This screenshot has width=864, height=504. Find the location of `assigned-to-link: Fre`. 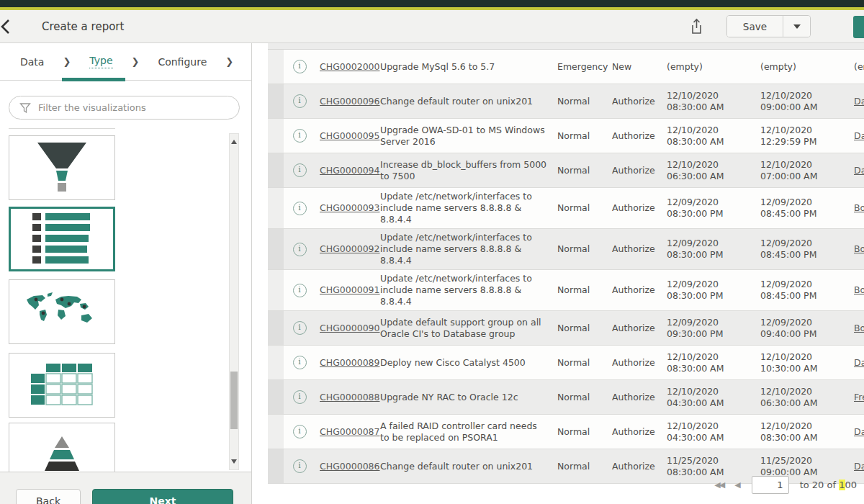

assigned-to-link: Fre is located at coordinates (857, 397).